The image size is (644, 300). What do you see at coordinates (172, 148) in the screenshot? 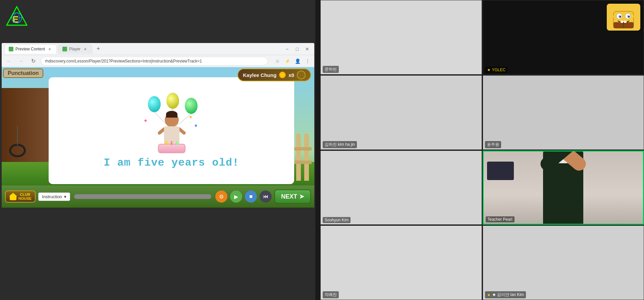
I see `birthday-cake` at bounding box center [172, 148].